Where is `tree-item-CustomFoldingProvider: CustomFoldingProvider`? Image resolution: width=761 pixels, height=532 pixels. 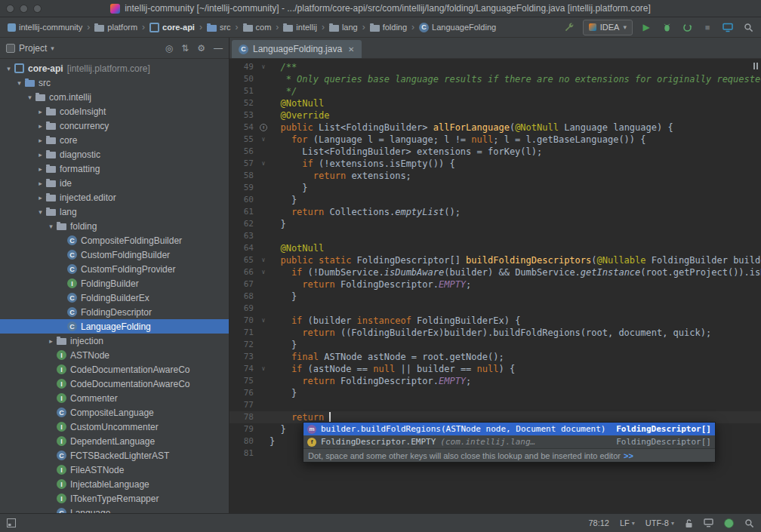 tree-item-CustomFoldingProvider: CustomFoldingProvider is located at coordinates (115, 269).